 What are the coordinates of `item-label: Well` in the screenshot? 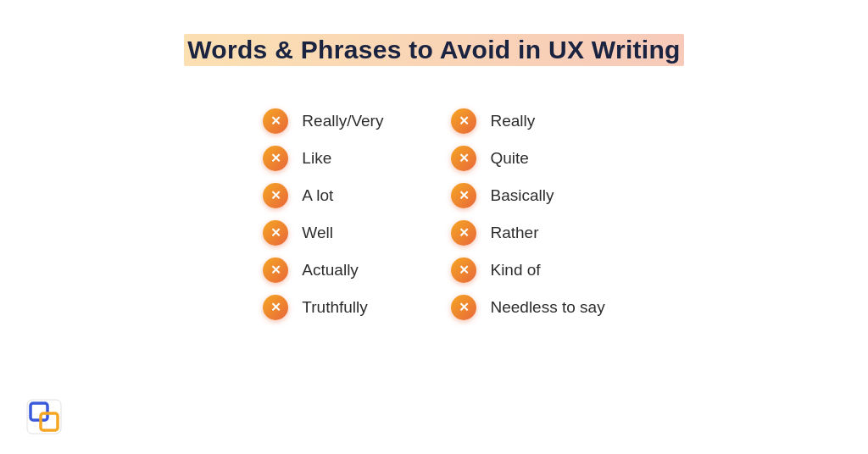 It's located at (317, 233).